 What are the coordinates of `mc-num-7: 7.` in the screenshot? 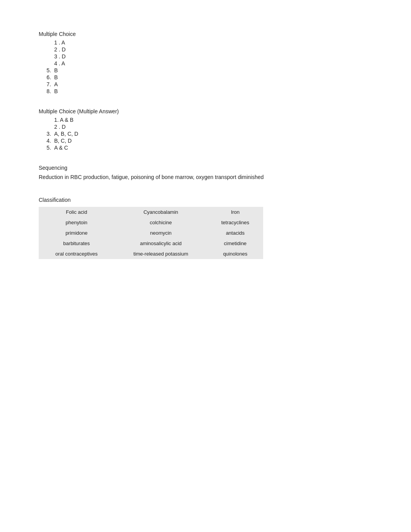 It's located at (46, 84).